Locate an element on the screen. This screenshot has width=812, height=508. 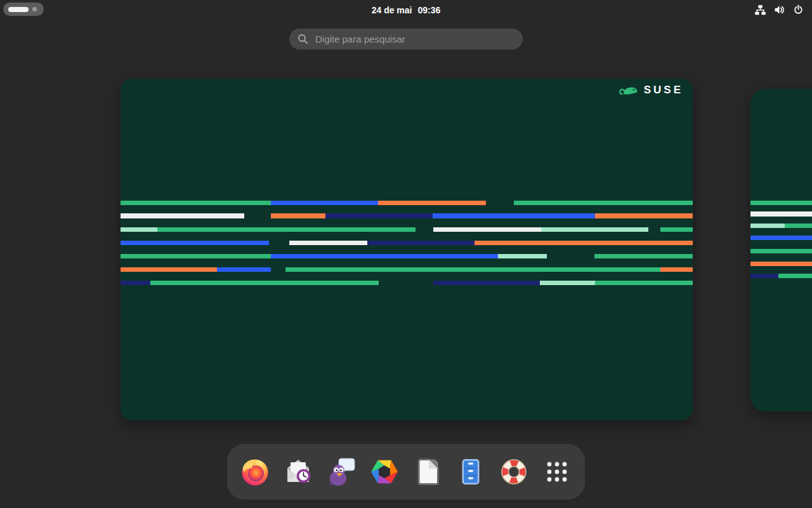
dock-help-button is located at coordinates (514, 472).